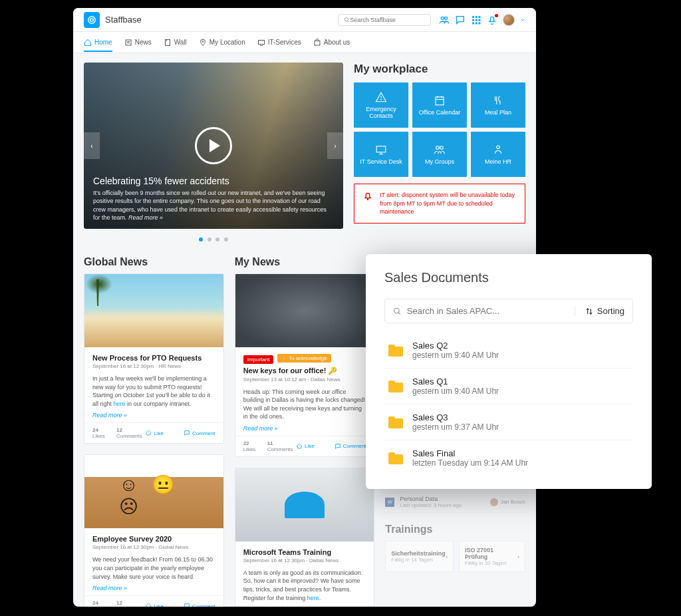  Describe the element at coordinates (444, 20) in the screenshot. I see `people-icon` at that location.